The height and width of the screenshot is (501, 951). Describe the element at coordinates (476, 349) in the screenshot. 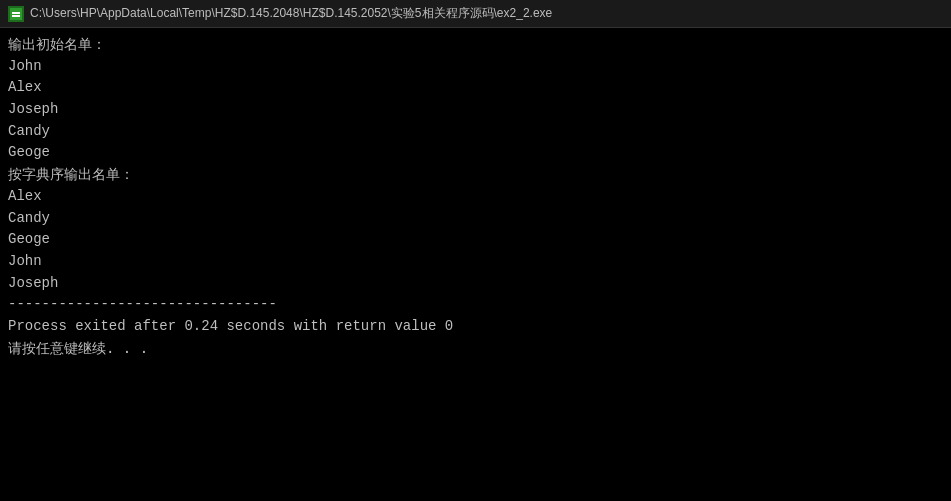

I see `console-line: 请按任意键继续. . .` at that location.